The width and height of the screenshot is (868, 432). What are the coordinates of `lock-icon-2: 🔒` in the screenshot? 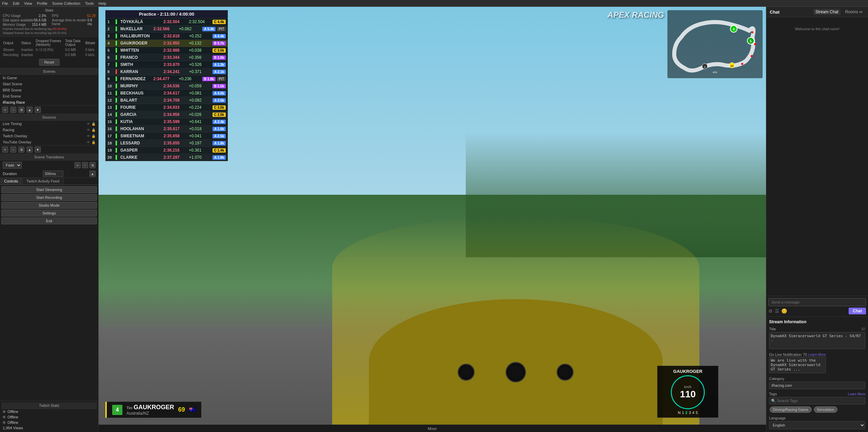 It's located at (93, 130).